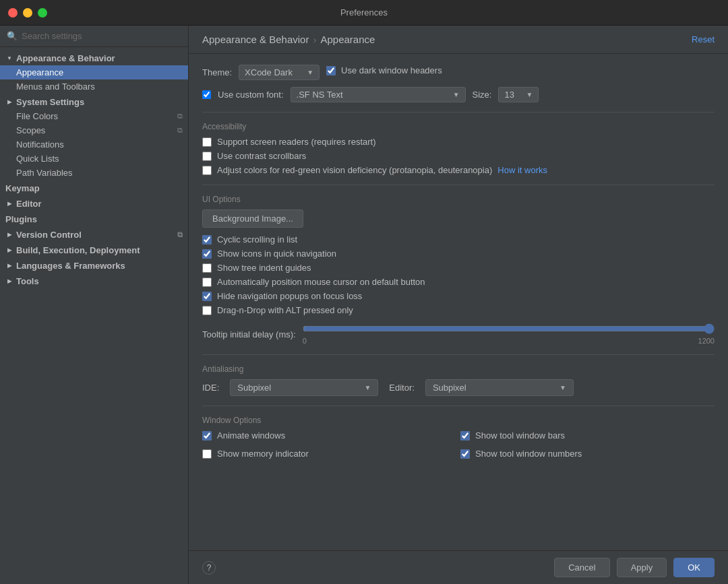 The image size is (728, 584). Describe the element at coordinates (28, 13) in the screenshot. I see `window-controls` at that location.